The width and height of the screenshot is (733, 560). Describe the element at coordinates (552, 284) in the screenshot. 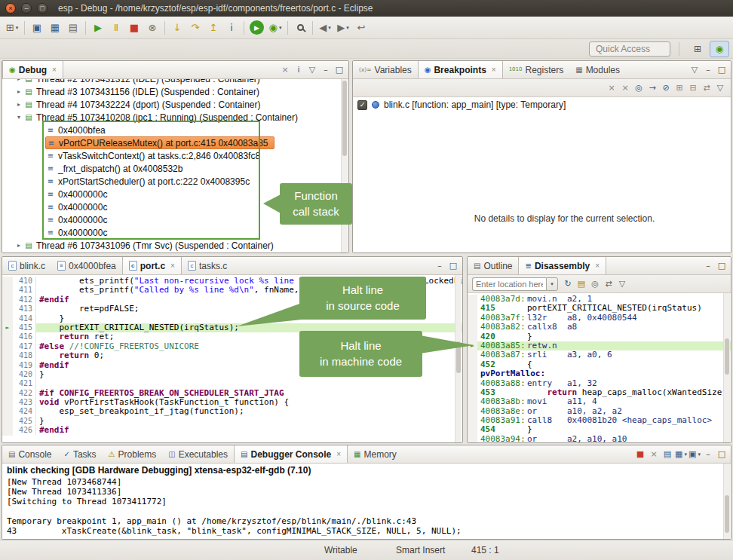

I see `location-dropdown-button: ▾` at that location.